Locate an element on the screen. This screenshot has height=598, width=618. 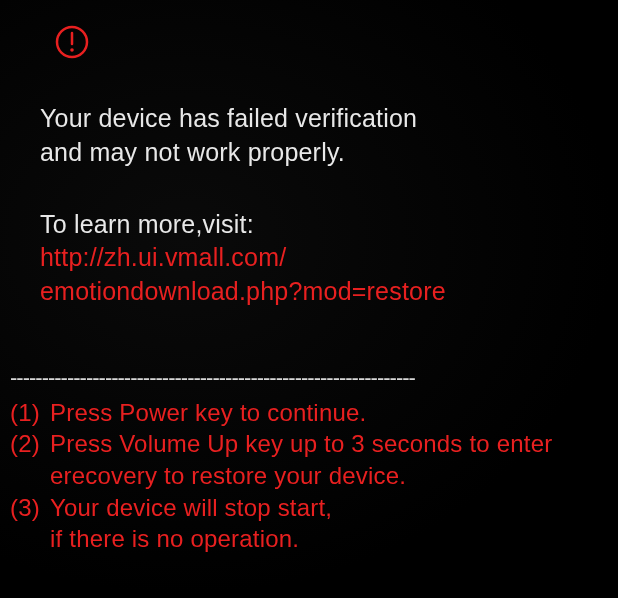
instruction-text: Press Volume Up key up to 3 seconds to e… is located at coordinates (314, 460).